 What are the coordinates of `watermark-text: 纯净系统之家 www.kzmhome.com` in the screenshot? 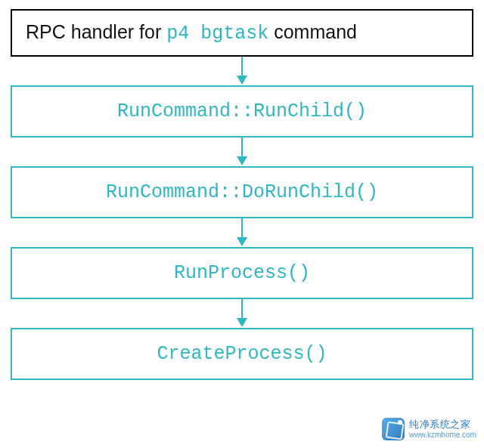 It's located at (443, 429).